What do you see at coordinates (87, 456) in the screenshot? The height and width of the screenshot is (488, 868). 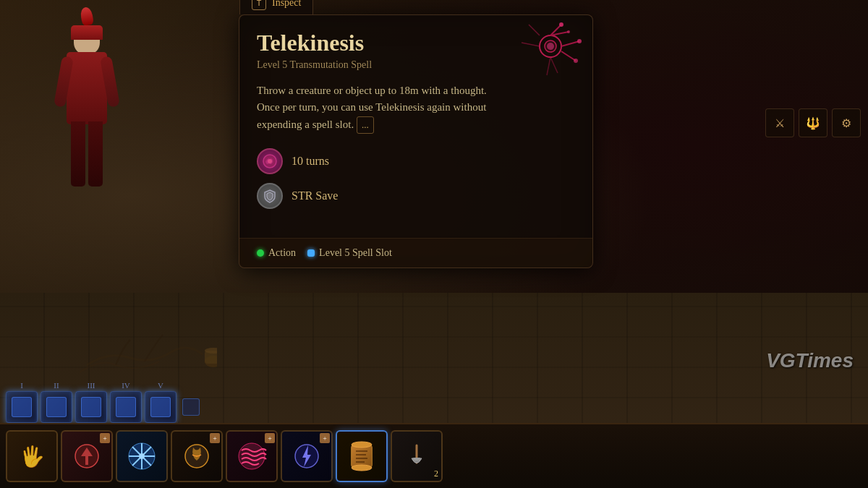 I see `skill-slot-1: +` at bounding box center [87, 456].